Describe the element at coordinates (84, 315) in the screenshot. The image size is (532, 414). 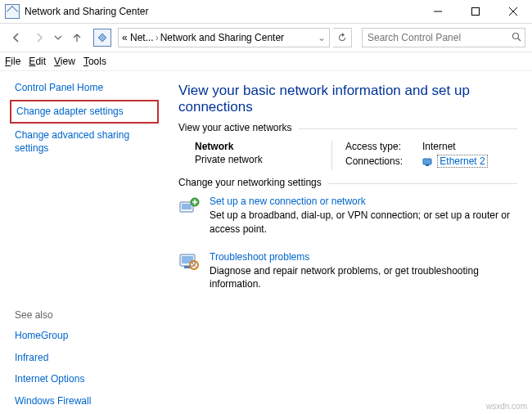
I see `see-also-heading: See also` at that location.